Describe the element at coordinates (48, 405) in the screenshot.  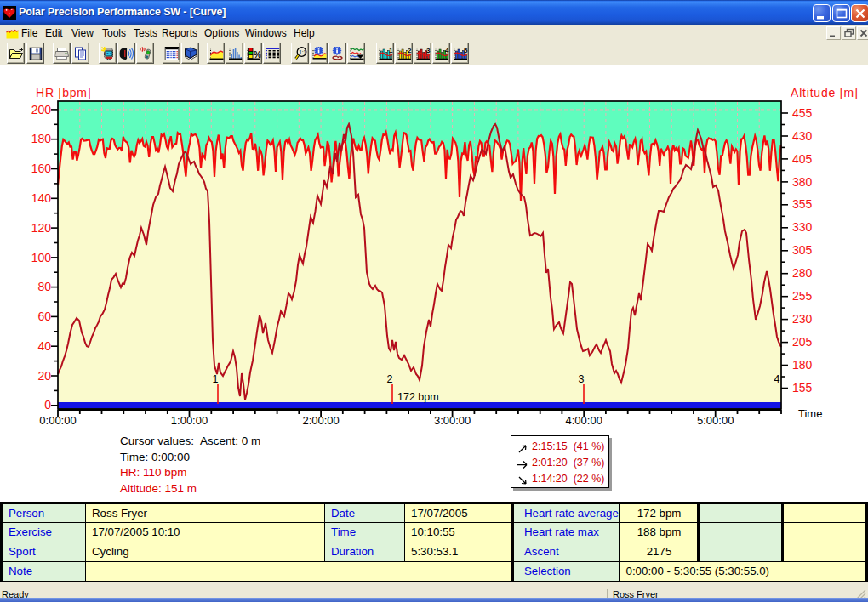
I see `svg-text: 0` at that location.